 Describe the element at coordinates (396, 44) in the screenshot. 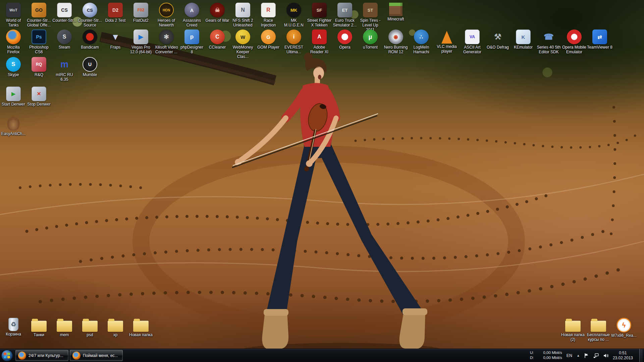

I see `nero-burning-rom: ◉ Nero Burning ROM 12` at that location.